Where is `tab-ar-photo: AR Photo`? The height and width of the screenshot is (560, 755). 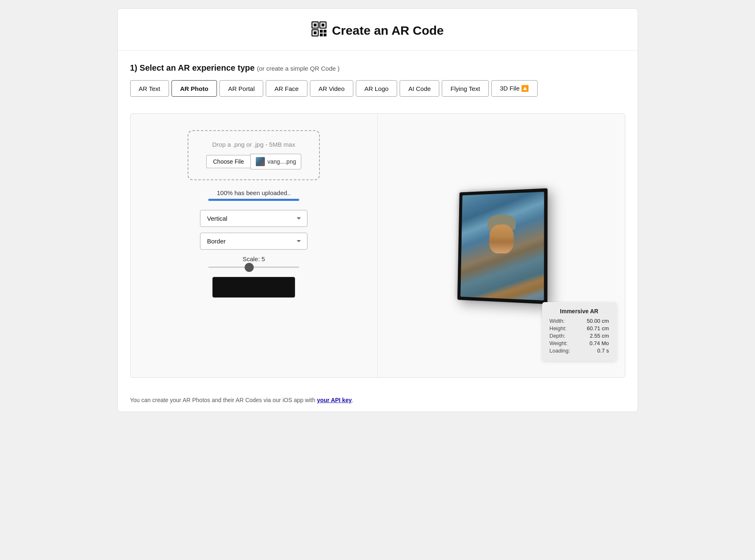 tab-ar-photo: AR Photo is located at coordinates (194, 88).